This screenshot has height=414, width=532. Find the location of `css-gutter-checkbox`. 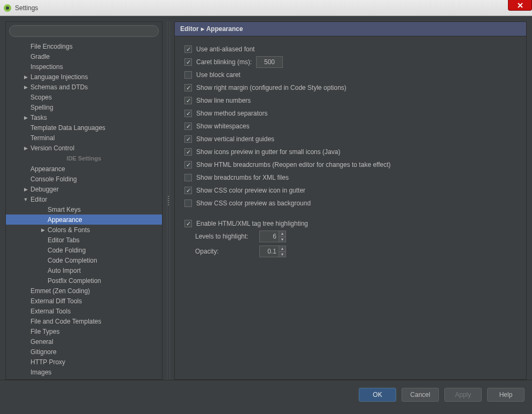

css-gutter-checkbox is located at coordinates (188, 190).